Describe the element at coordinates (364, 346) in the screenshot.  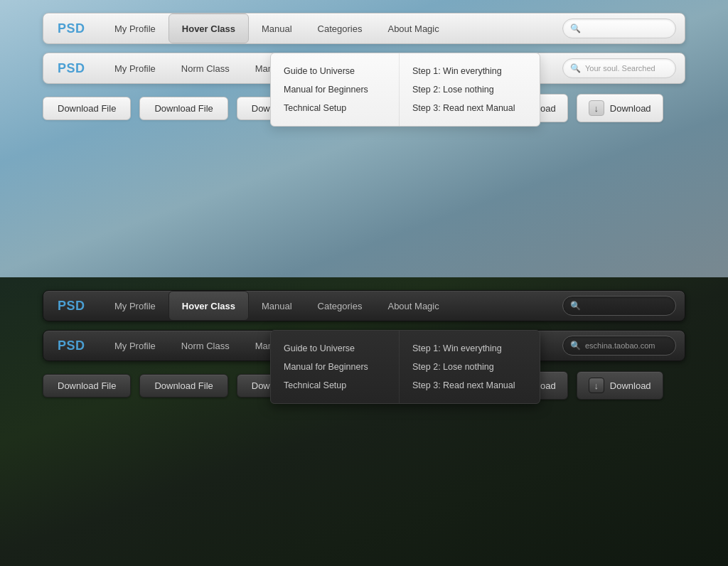
I see `dropdown-container-dark: PSD My Profile Norm Class Manual Categor…` at that location.